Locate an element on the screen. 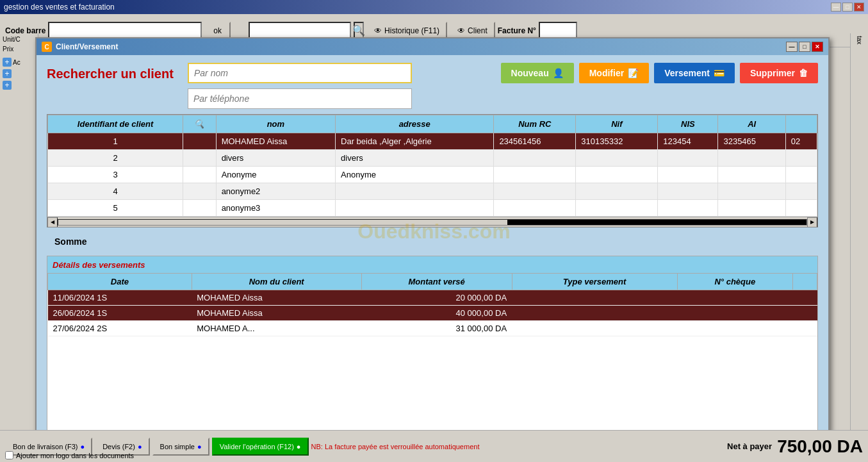 This screenshot has width=868, height=462. v-date: 11/06/2024 1S is located at coordinates (120, 298).